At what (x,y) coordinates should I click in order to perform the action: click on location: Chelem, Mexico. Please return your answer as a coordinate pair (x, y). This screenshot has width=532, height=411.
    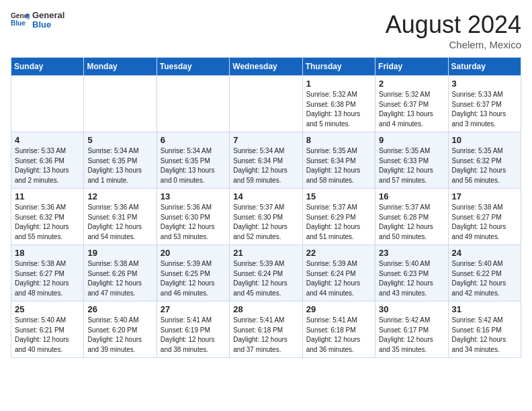
    Looking at the image, I should click on (453, 44).